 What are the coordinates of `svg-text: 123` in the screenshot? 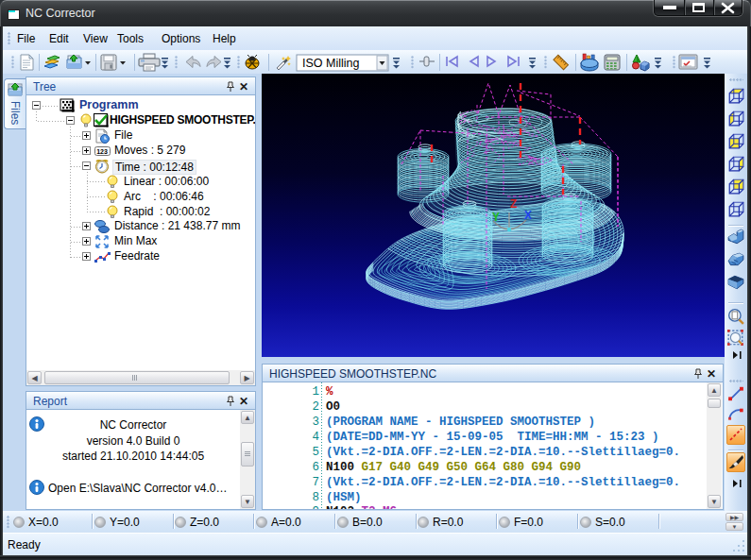 It's located at (102, 151).